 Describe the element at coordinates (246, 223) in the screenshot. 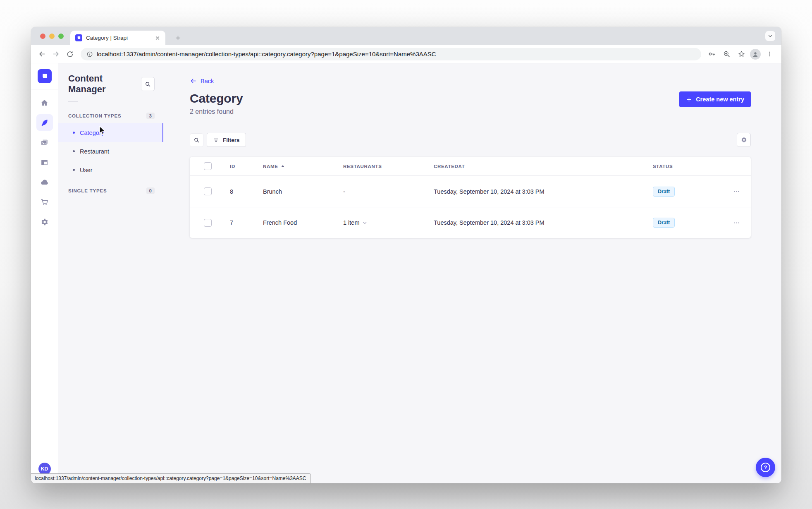

I see `cell-id: 7` at that location.